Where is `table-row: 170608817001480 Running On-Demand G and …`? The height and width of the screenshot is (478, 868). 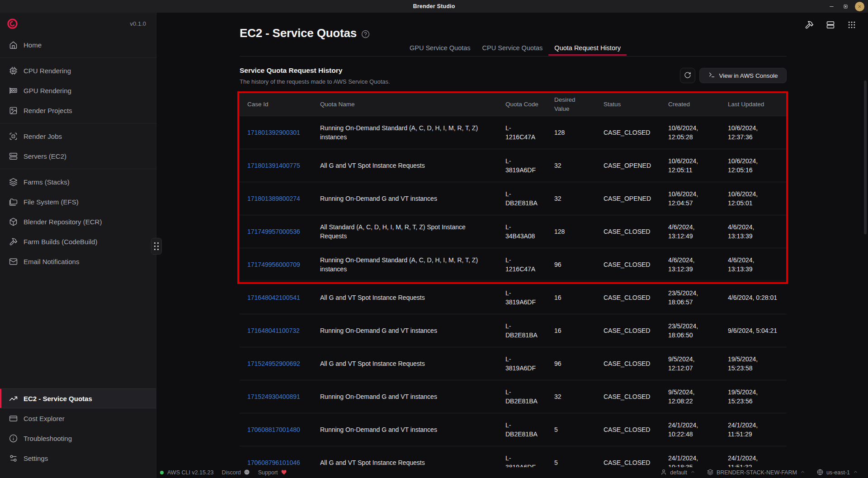 table-row: 170608817001480 Running On-Demand G and … is located at coordinates (513, 430).